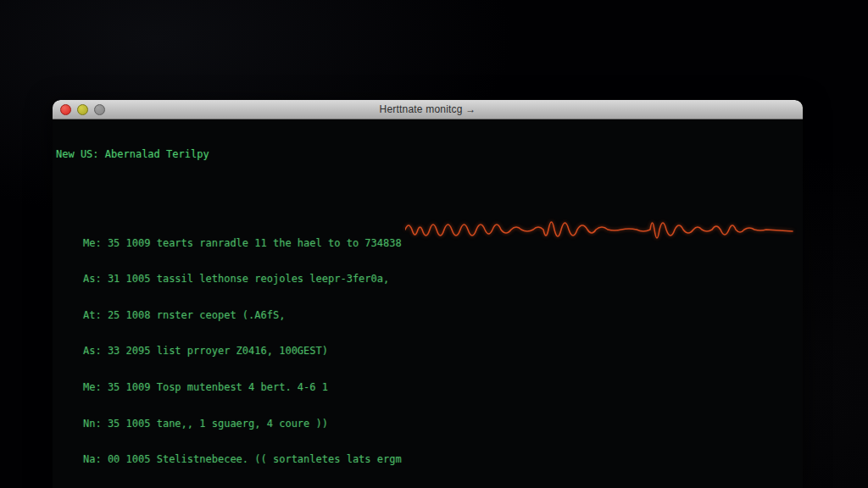 This screenshot has width=868, height=488. I want to click on terminal-header-line: New US: Abernalad Terilpy, so click(429, 154).